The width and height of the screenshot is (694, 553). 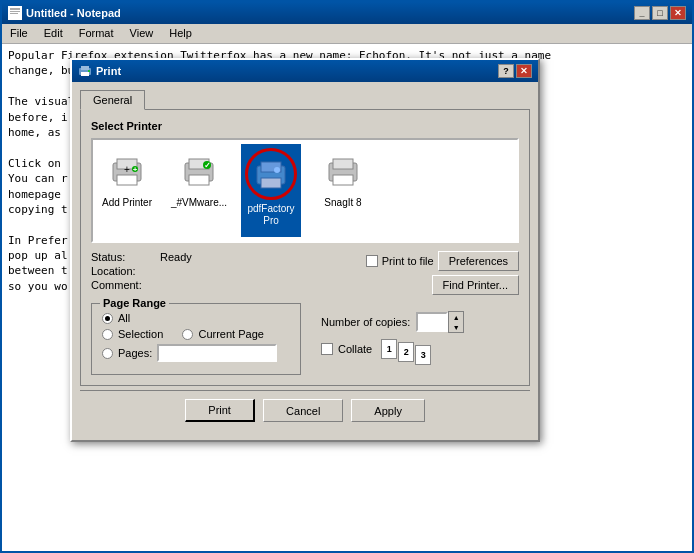 What do you see at coordinates (476, 285) in the screenshot?
I see `find-printer-button: Find Printer...` at bounding box center [476, 285].